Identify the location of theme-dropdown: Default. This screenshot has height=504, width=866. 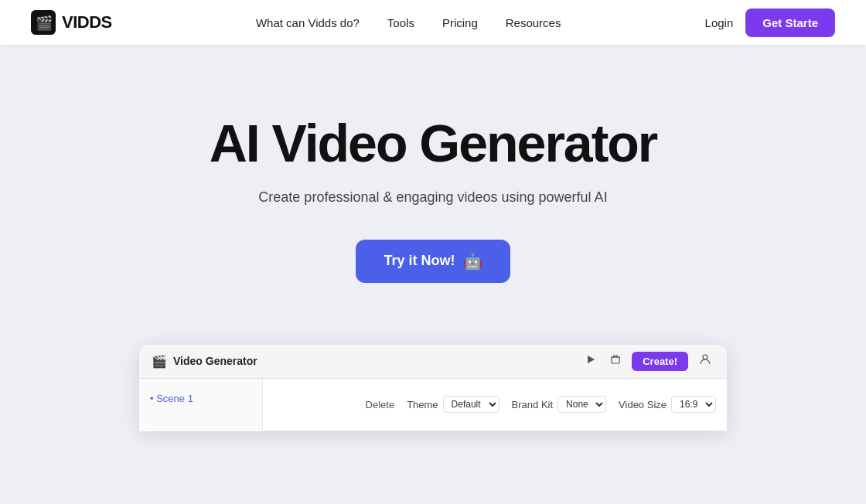
(472, 404).